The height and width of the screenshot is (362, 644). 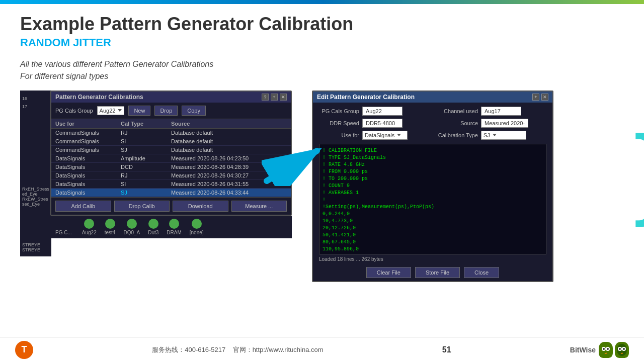 What do you see at coordinates (146, 158) in the screenshot?
I see `cell-cal-type: Amplitude` at bounding box center [146, 158].